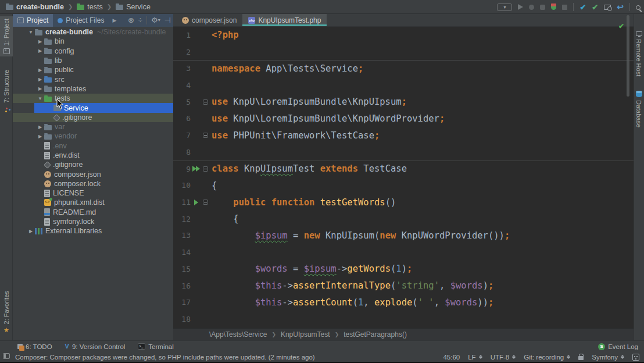 Image resolution: width=644 pixels, height=363 pixels. Describe the element at coordinates (620, 7) in the screenshot. I see `rollback-button: ↩` at that location.